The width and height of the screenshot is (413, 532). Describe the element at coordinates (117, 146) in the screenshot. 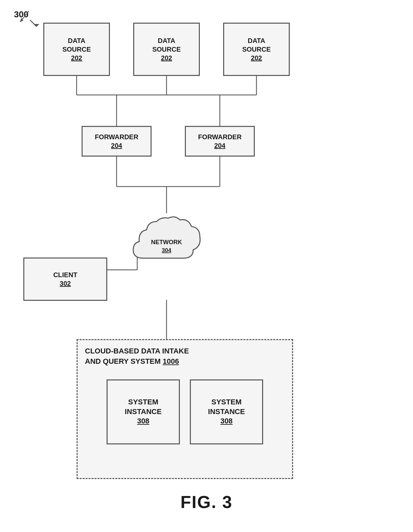

I see `forwarder-1-id: 204` at that location.